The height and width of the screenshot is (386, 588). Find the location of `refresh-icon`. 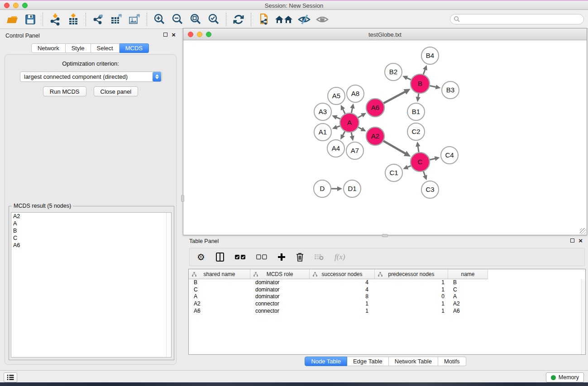

refresh-icon is located at coordinates (239, 19).